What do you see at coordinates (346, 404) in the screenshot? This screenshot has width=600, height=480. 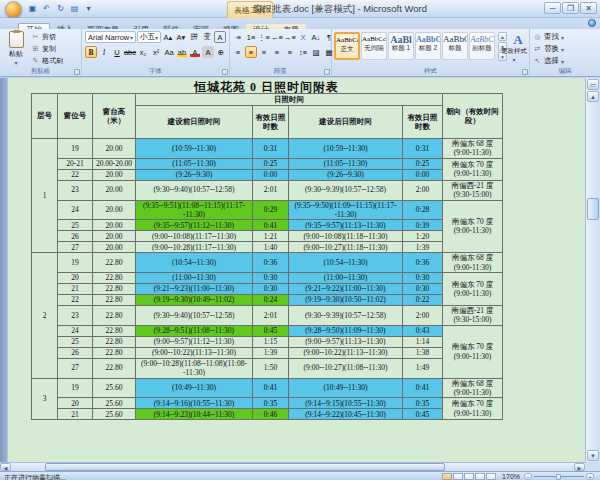 I see `cell-after: (9:14--9:15)(10:55--11:30)` at bounding box center [346, 404].